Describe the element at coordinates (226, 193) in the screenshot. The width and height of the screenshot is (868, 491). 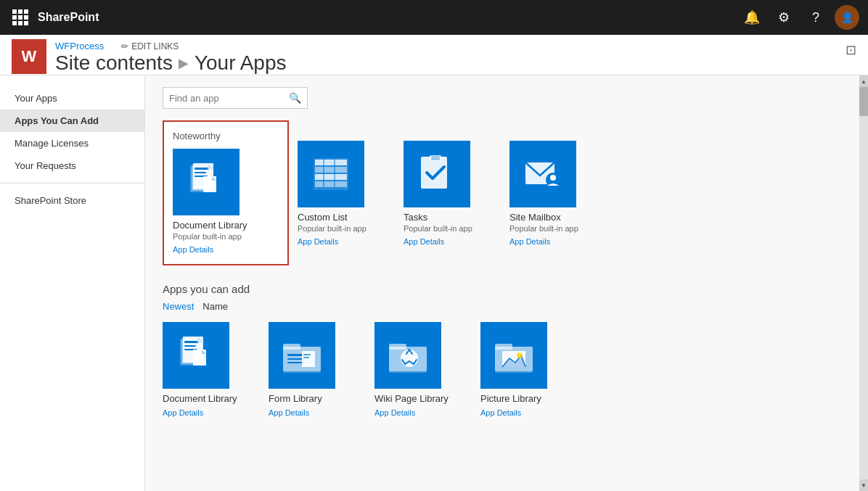
I see `noteworthy-block: Noteworthy` at that location.